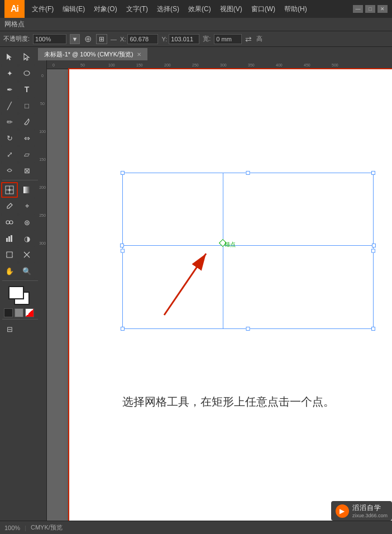  What do you see at coordinates (184, 39) in the screenshot?
I see `y-input` at bounding box center [184, 39].